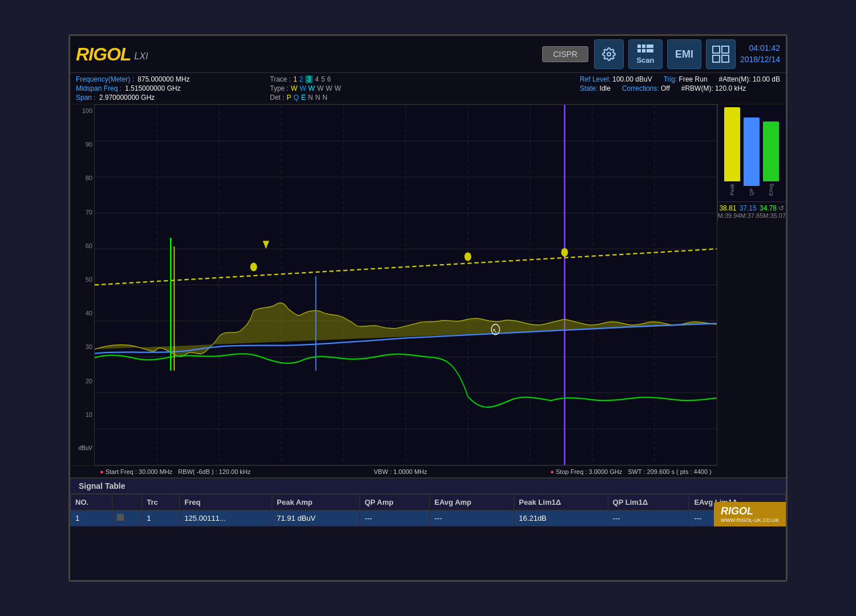 The width and height of the screenshot is (856, 616). Describe the element at coordinates (641, 88) in the screenshot. I see `corrections-label: Corrections:` at that location.